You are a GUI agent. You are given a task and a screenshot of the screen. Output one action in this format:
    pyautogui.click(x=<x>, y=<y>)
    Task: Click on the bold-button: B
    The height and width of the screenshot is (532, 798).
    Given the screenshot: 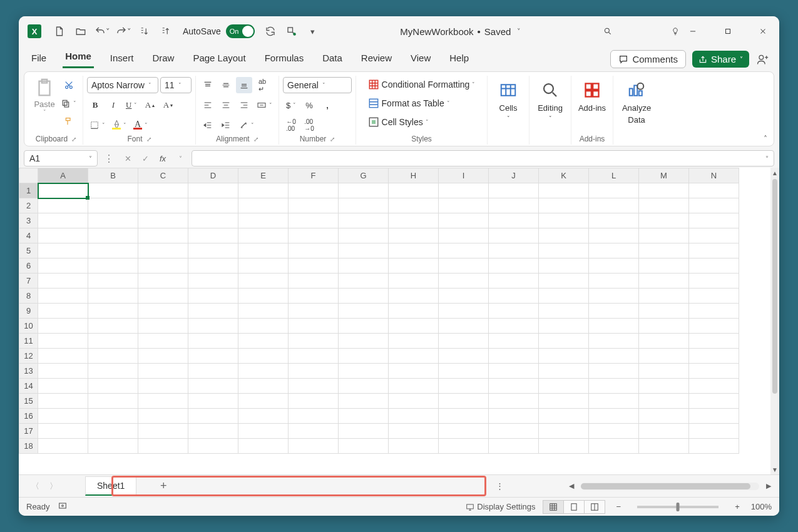 What is the action you would take?
    pyautogui.click(x=95, y=105)
    